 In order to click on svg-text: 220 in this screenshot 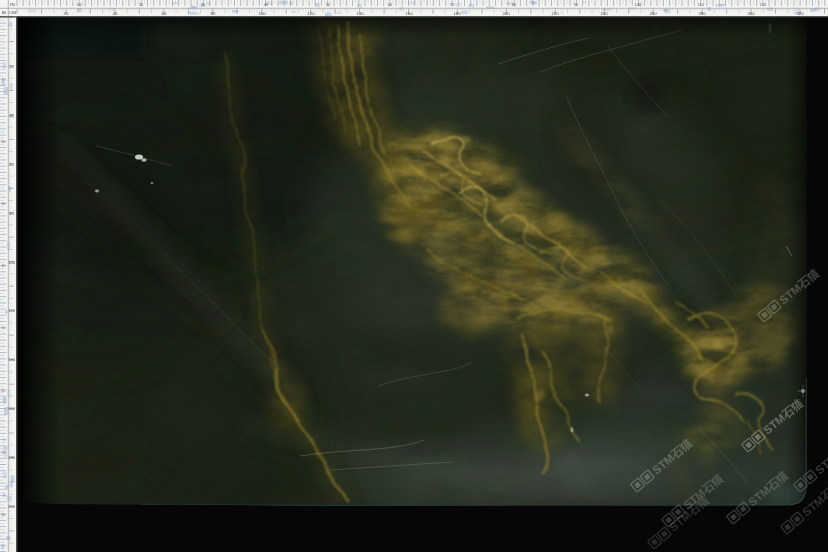, I will do `click(555, 14)`.